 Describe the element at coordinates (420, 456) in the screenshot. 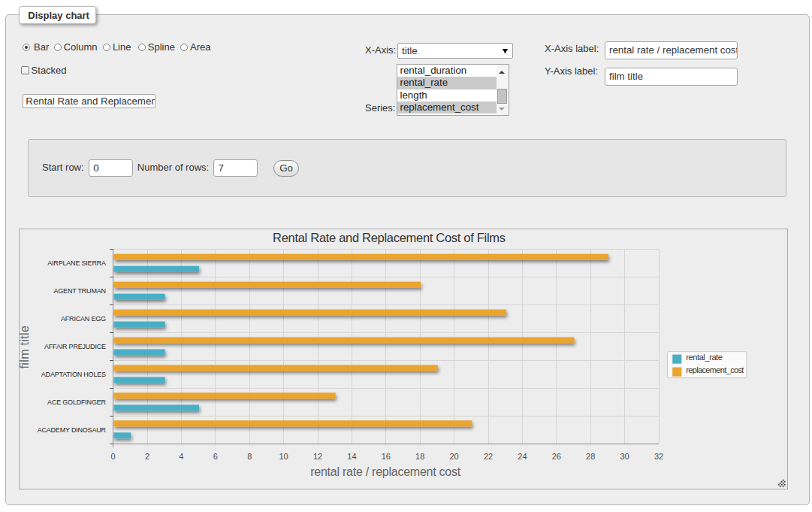

I see `svg-text: 18` at that location.